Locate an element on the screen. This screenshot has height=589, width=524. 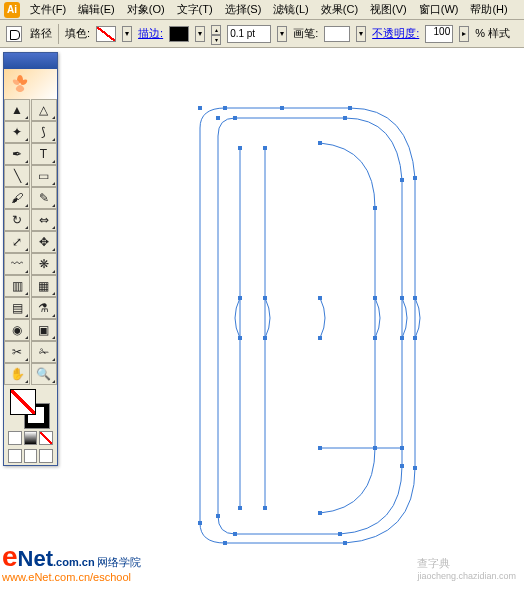
mesh-tool: ▦ is located at coordinates (44, 286).